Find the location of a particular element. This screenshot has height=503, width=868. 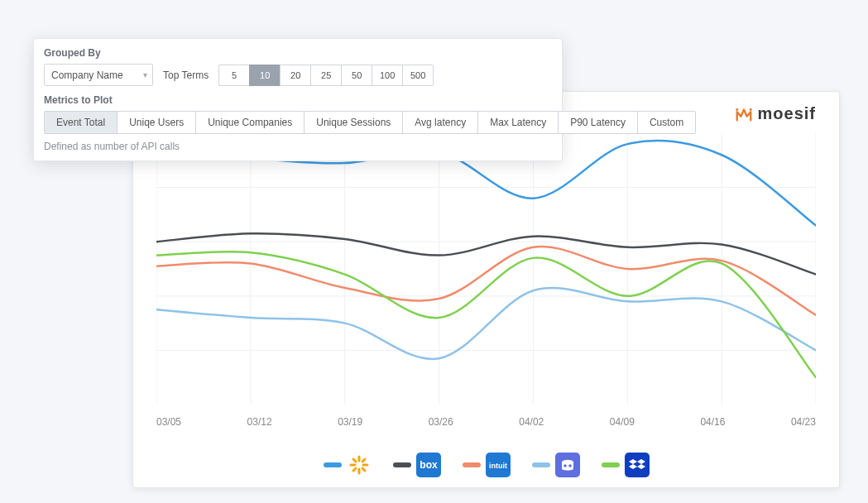

x-axis-labels: 03/0503/1203/1903/2604/0204/0904/1604/23 is located at coordinates (487, 422).